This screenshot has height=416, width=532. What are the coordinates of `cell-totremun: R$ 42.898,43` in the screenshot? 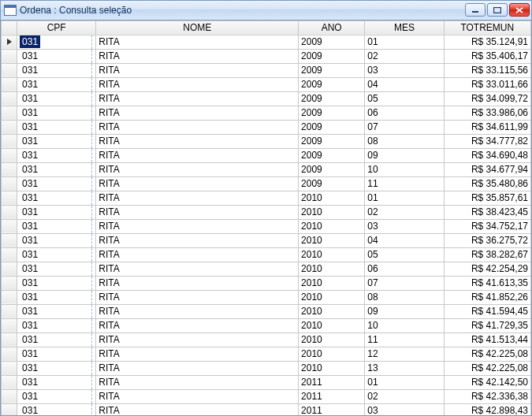 It's located at (487, 410).